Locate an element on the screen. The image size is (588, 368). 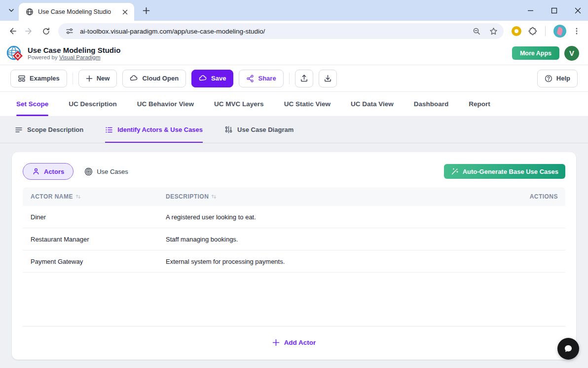
actor-description-cell: A registered user looking to eat. is located at coordinates (336, 217).